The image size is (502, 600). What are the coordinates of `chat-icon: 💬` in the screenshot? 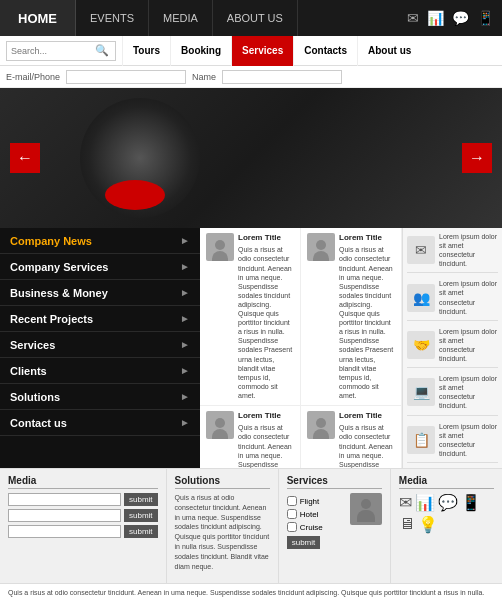 It's located at (460, 18).